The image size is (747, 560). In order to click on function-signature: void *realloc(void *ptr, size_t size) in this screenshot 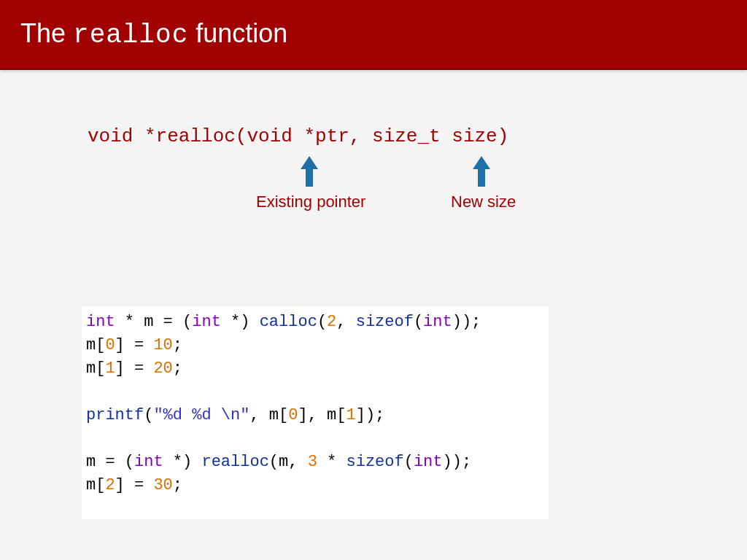, I will do `click(298, 136)`.